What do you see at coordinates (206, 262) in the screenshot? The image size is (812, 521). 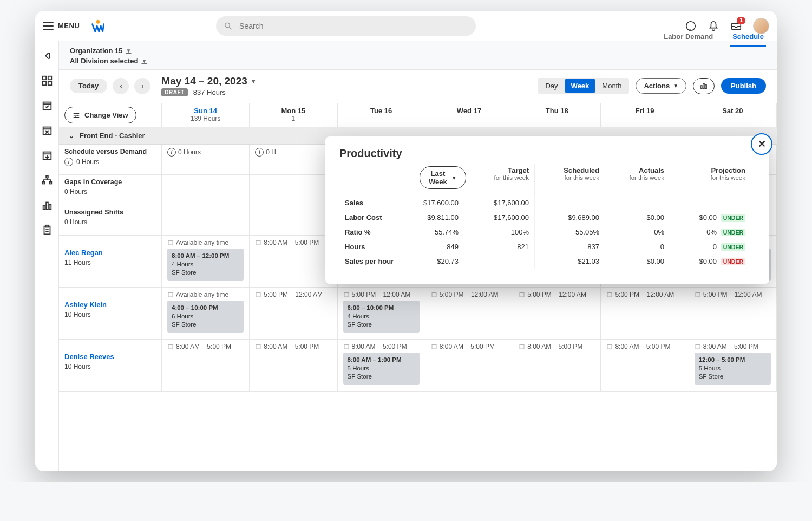 I see `day-cell: Available any time8:00 AM – 12:00 PM4 Ho…` at bounding box center [206, 262].